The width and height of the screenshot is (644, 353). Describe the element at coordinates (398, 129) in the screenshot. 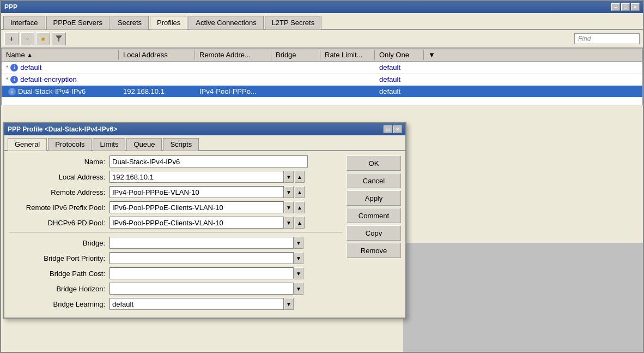

I see `dialog-close-button: ✕` at that location.